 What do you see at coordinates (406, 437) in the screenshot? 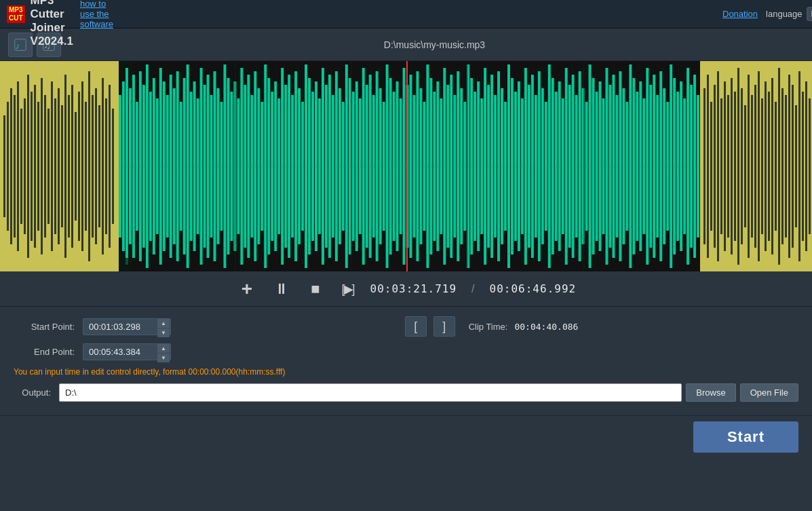
I see `bottom-bar: Start` at bounding box center [406, 437].